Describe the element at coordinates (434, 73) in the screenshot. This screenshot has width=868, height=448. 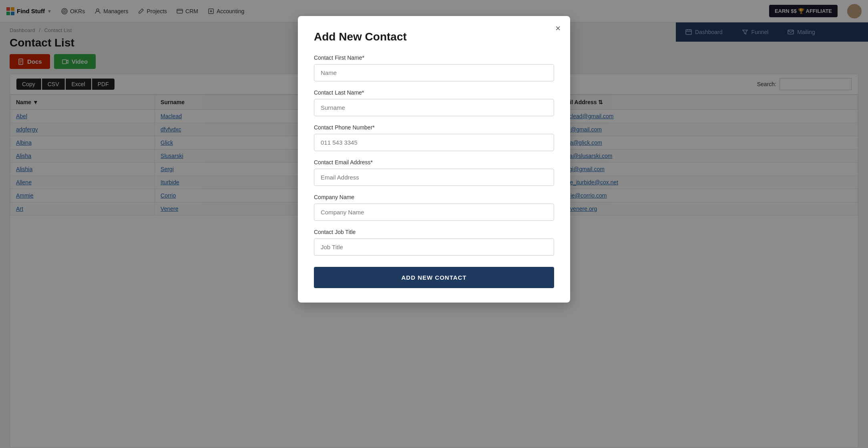
I see `form-input-first-name` at that location.